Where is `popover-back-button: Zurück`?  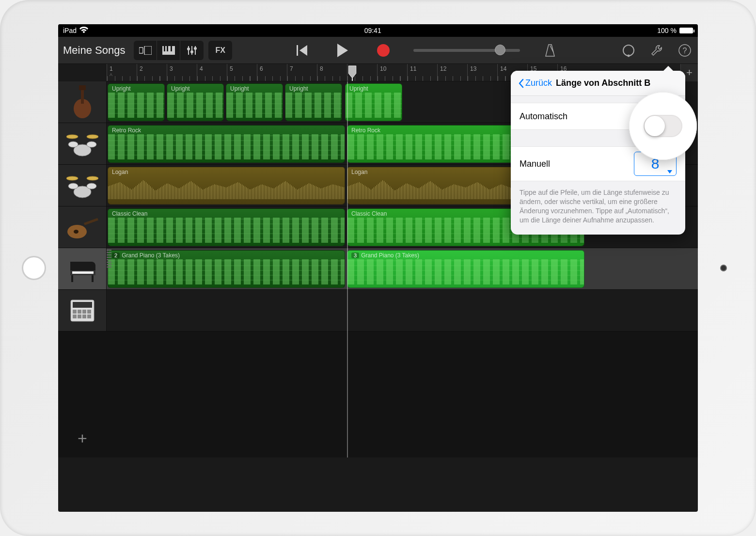
popover-back-button: Zurück is located at coordinates (535, 83).